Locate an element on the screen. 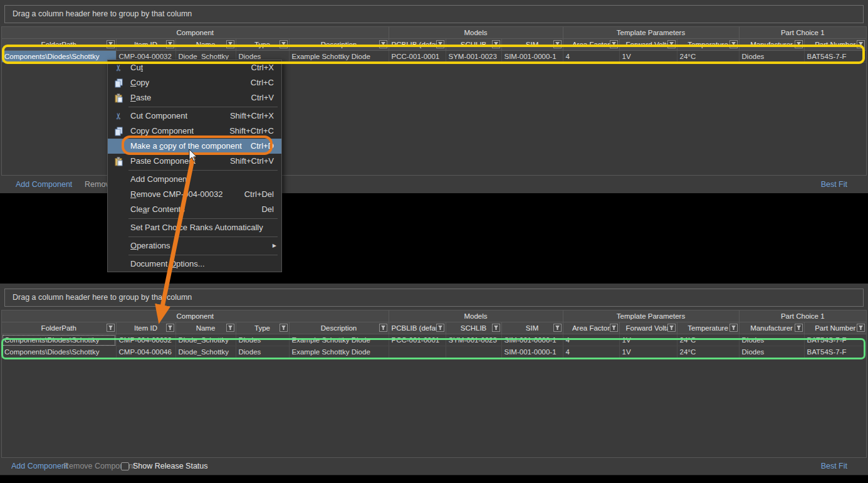  table-row: Components\Diodes\SchottkyCMP-004-00046D… is located at coordinates (434, 353).